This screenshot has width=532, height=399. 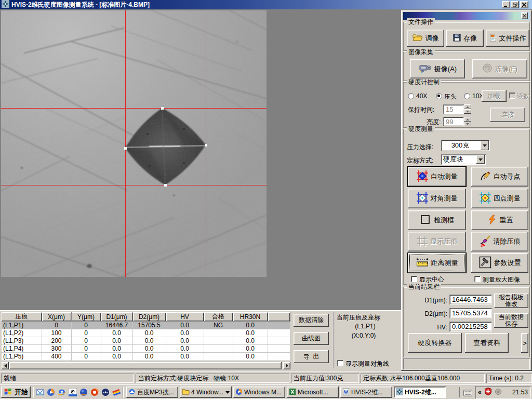 I want to click on freeze-button: 冻像(F), so click(x=500, y=69).